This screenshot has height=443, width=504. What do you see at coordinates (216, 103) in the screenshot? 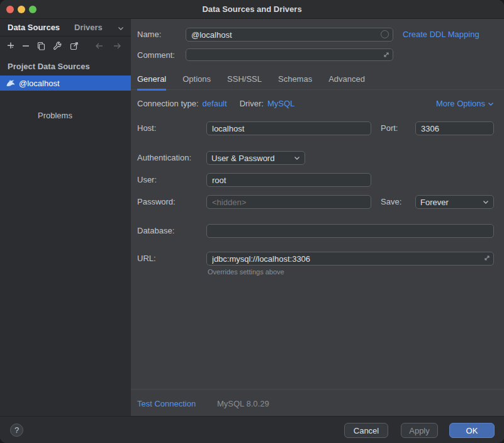
I see `connection-type-row: Connection type: default Driver: MySQL` at bounding box center [216, 103].